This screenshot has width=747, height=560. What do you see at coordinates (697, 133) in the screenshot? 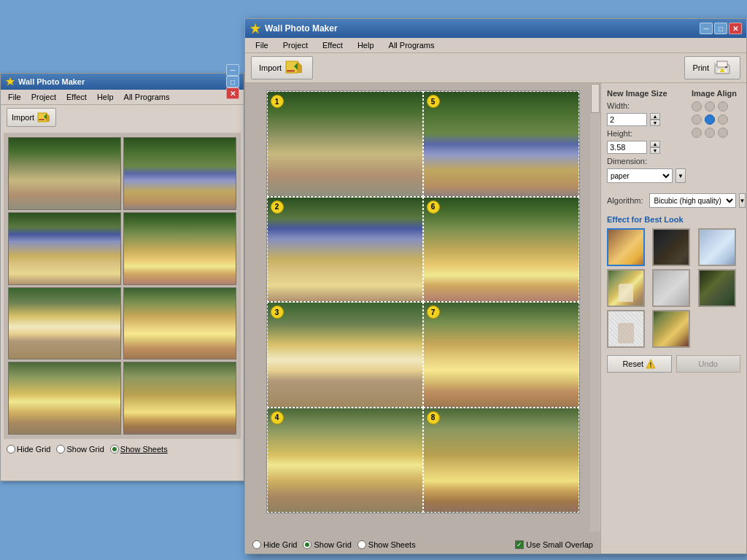
I see `align-bot-left` at bounding box center [697, 133].